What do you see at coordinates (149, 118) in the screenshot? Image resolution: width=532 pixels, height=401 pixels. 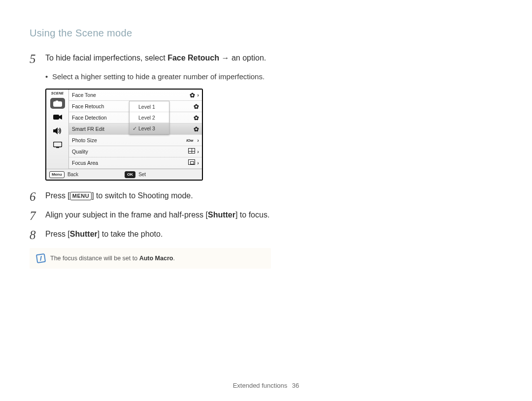 I see `level-submenu: Level 1 Level 2 ✓ Level 3` at bounding box center [149, 118].